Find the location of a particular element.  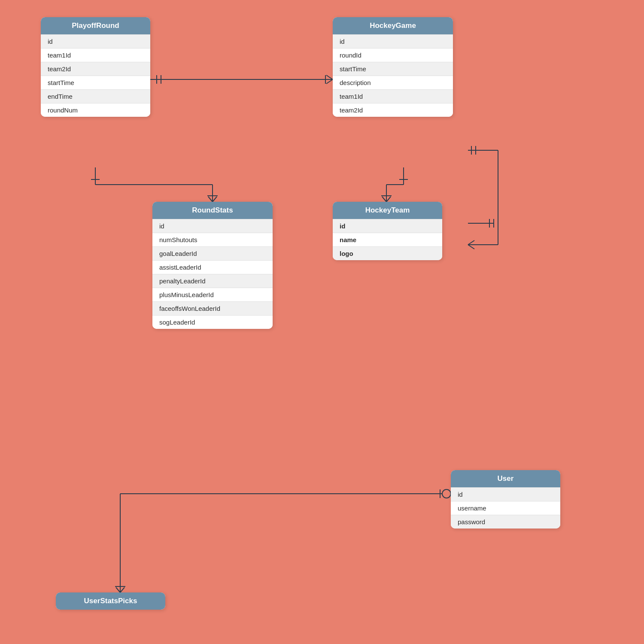

table-row: roundId is located at coordinates (393, 55).